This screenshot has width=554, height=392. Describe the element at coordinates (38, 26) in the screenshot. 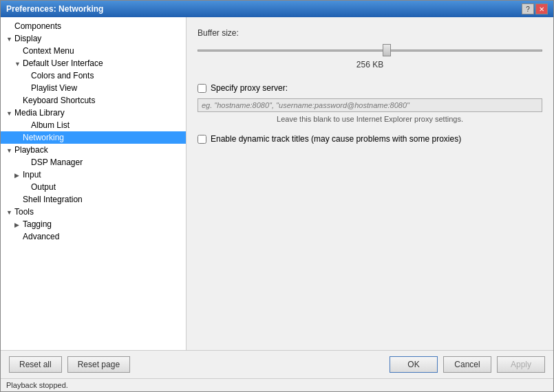

I see `tree-label: Components` at that location.